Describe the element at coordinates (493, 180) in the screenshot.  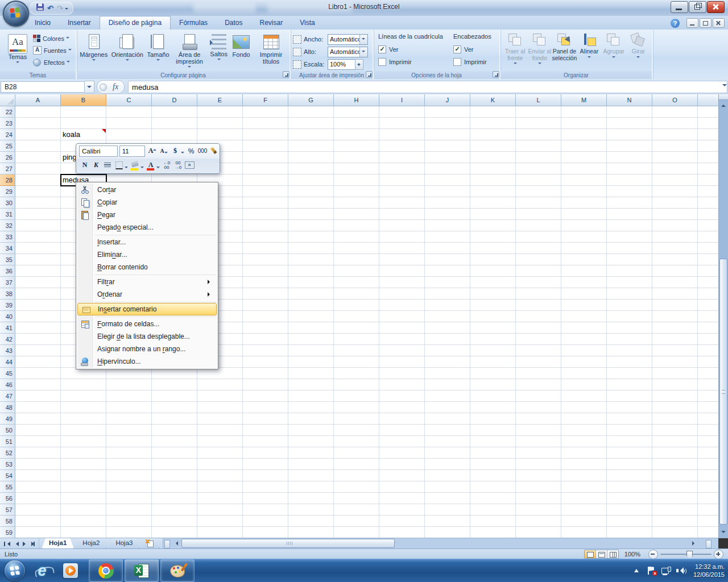
I see `cell-K28` at that location.